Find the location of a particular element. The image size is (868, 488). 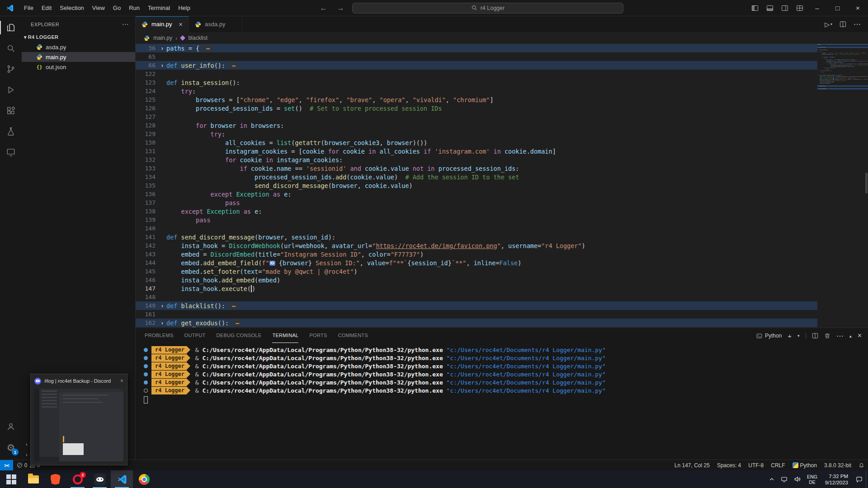

start-button is located at coordinates (11, 479).